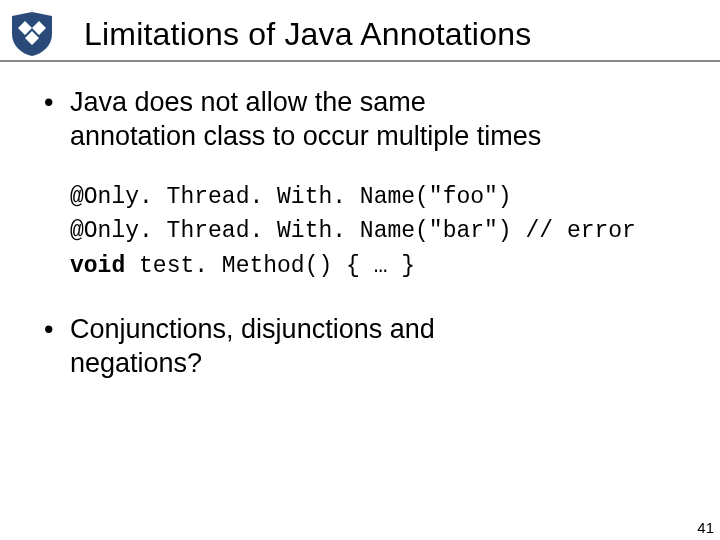 This screenshot has height=540, width=720. I want to click on bullet-item-1: Java does not allow the same annotation …, so click(362, 120).